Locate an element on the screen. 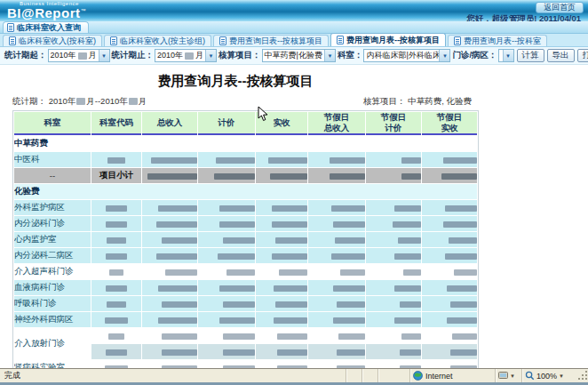  filter-toolbar: 统计期起： 2010年月 ▼ 统计期止： 2010年月 ▼ 核算项目： 中草药费… is located at coordinates (294, 56).